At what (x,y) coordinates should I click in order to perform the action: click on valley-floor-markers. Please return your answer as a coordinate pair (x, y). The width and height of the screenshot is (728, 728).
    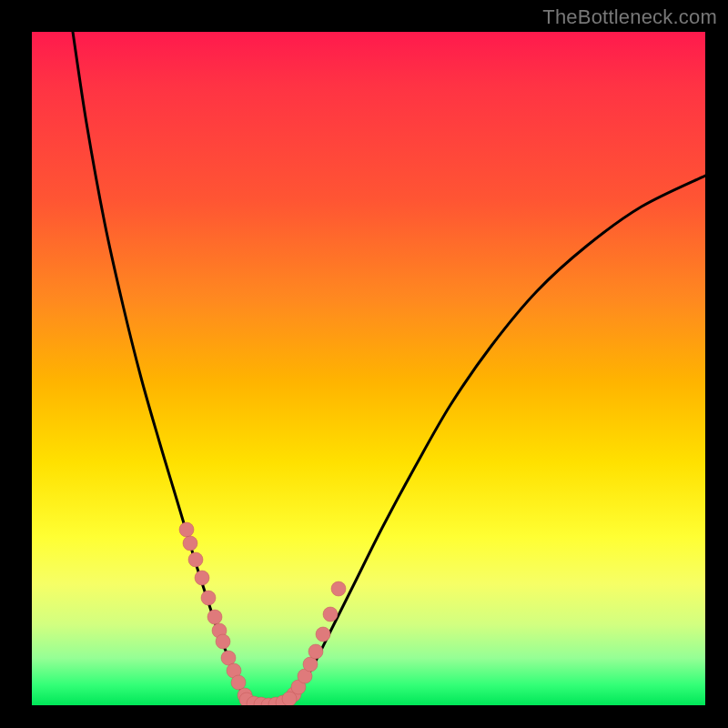
    Looking at the image, I should click on (268, 699).